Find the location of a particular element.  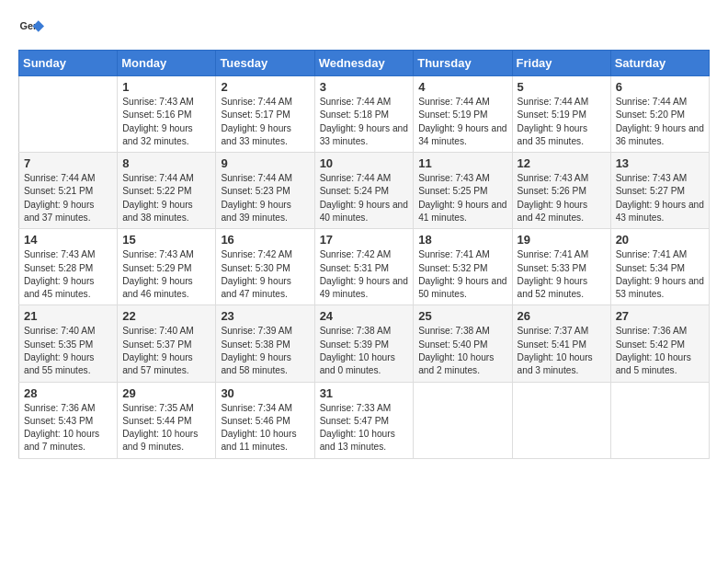

day-number: 6 is located at coordinates (660, 86).